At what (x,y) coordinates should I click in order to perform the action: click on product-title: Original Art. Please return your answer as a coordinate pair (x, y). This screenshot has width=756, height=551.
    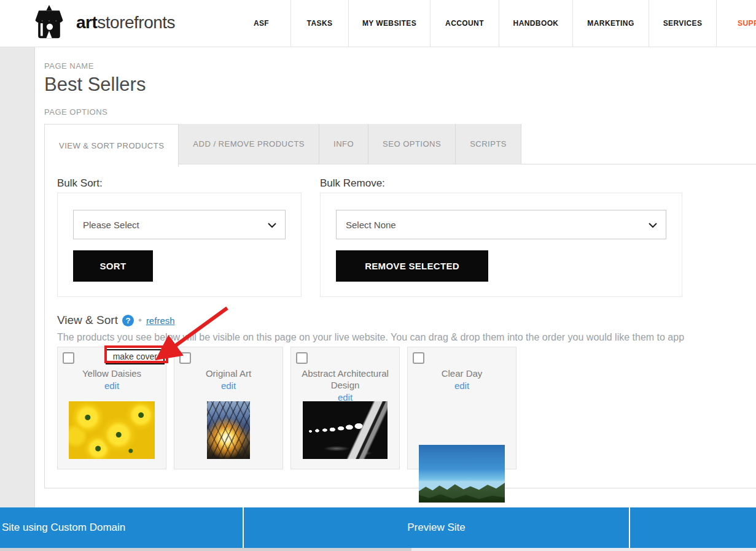
    Looking at the image, I should click on (228, 363).